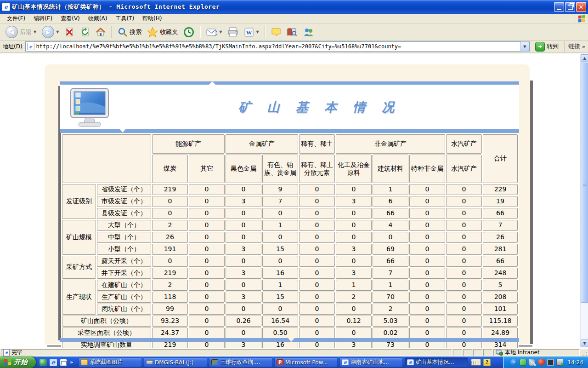  What do you see at coordinates (175, 362) in the screenshot?
I see `taskbar-button: DMGIS-BAI (J:)` at bounding box center [175, 362].